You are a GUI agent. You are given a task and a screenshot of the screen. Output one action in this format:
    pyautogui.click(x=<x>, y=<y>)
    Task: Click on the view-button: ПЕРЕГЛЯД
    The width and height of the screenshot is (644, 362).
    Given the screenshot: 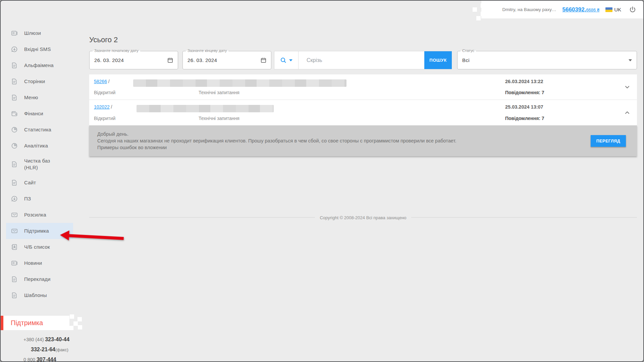 What is the action you would take?
    pyautogui.click(x=608, y=141)
    